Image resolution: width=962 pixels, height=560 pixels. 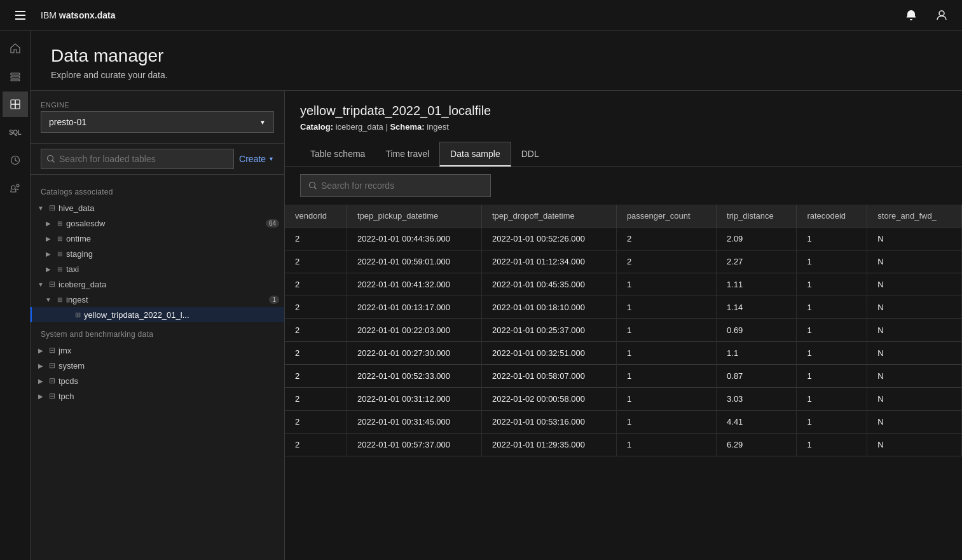 What do you see at coordinates (158, 299) in the screenshot?
I see `tree-item-ingest: ▼ ⊞ ingest 1` at bounding box center [158, 299].